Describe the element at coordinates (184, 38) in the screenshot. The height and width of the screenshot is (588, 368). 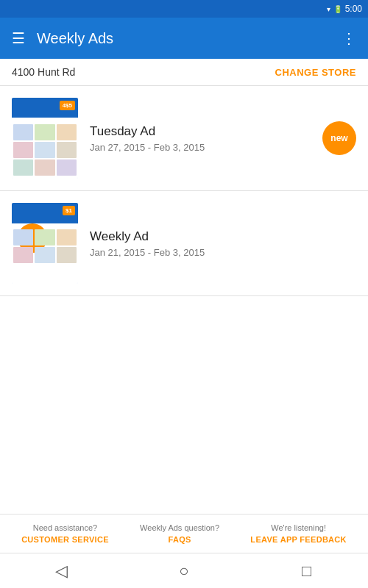
I see `app-bar: ☰ Weekly Ads ⋮` at that location.